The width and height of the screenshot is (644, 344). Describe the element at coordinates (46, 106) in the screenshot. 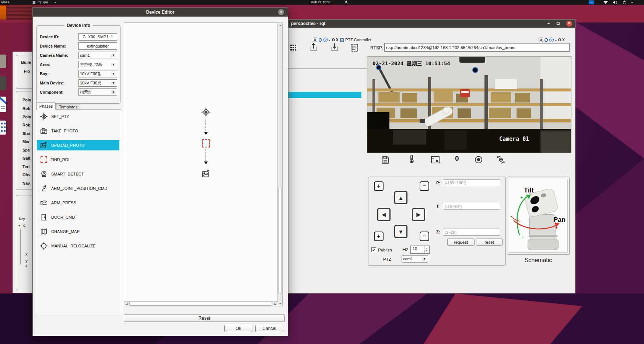

I see `tab-phases: Phases` at that location.